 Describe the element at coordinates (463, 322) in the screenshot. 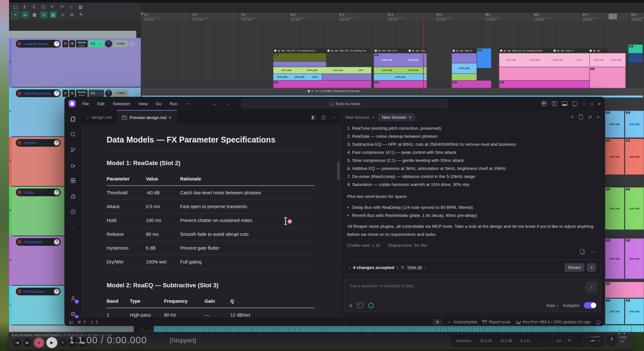

I see `autocomplete-status: ✓Autocomplete` at that location.